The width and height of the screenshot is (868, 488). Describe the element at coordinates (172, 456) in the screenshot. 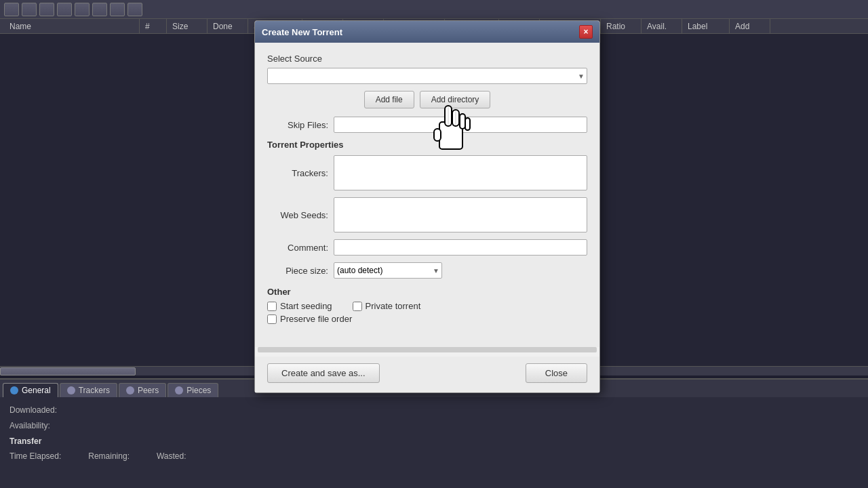

I see `wasted-label: Wasted:` at that location.